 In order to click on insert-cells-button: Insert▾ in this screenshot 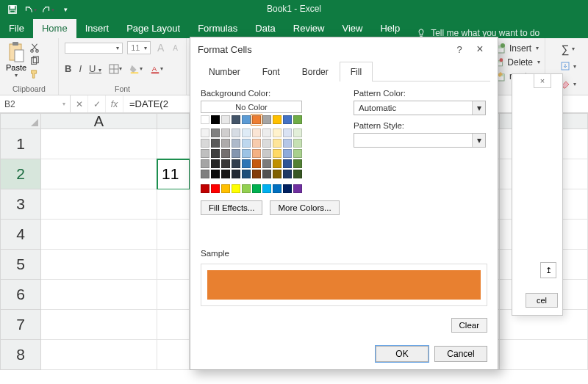, I will do `click(517, 48)`.